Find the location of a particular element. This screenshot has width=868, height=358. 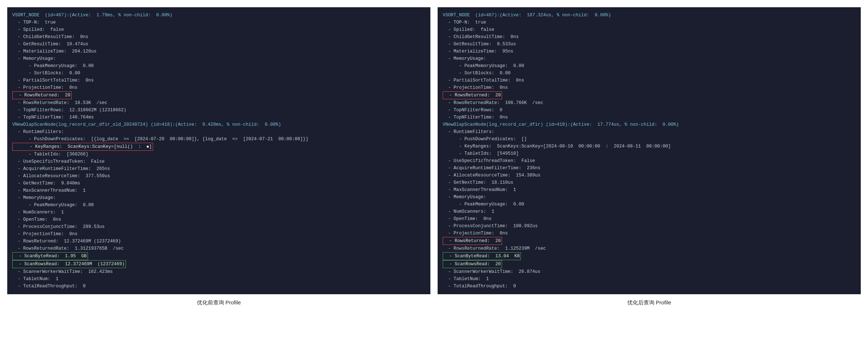

code-line: - ProcessConjunctTime: 100.992us is located at coordinates (649, 226).